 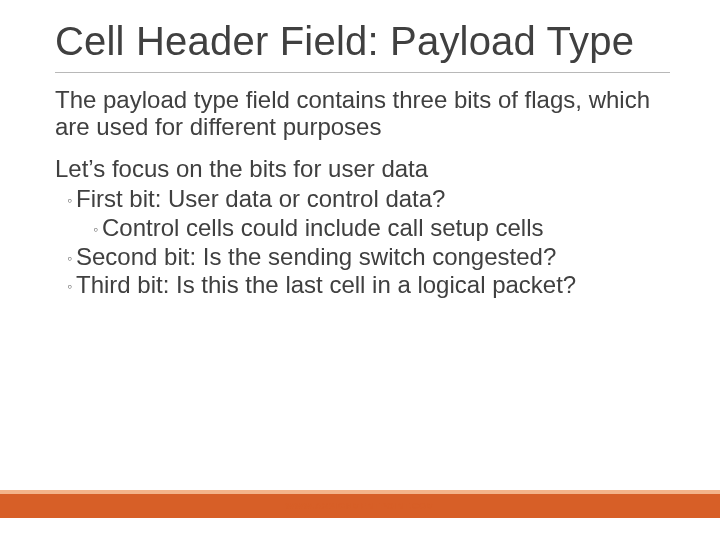 I want to click on footer-link: WWW.ASSIGNMENTPOINT.COM, so click(x=360, y=520).